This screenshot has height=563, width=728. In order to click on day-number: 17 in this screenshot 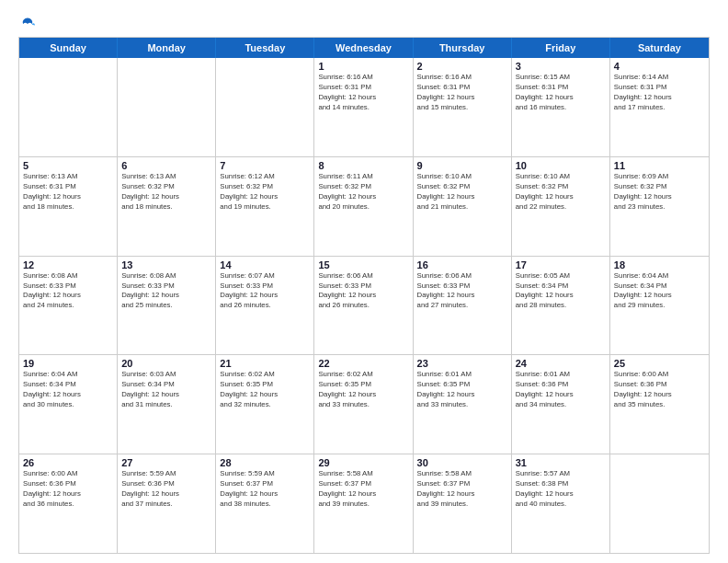, I will do `click(561, 265)`.